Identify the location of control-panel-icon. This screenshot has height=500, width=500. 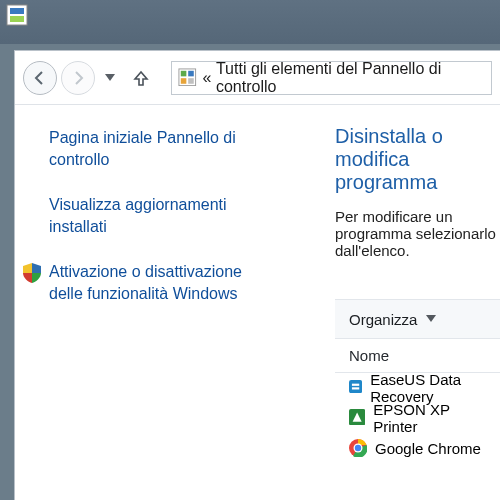
(188, 78).